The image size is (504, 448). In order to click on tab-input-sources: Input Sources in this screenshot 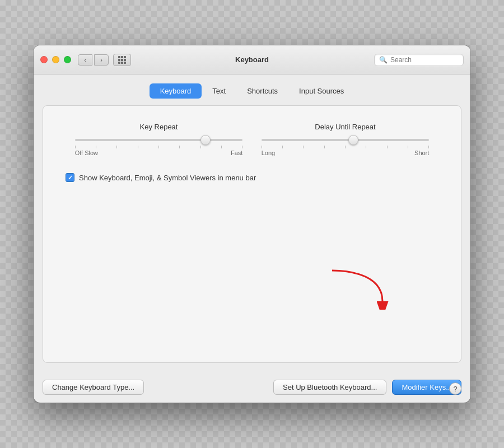, I will do `click(321, 91)`.